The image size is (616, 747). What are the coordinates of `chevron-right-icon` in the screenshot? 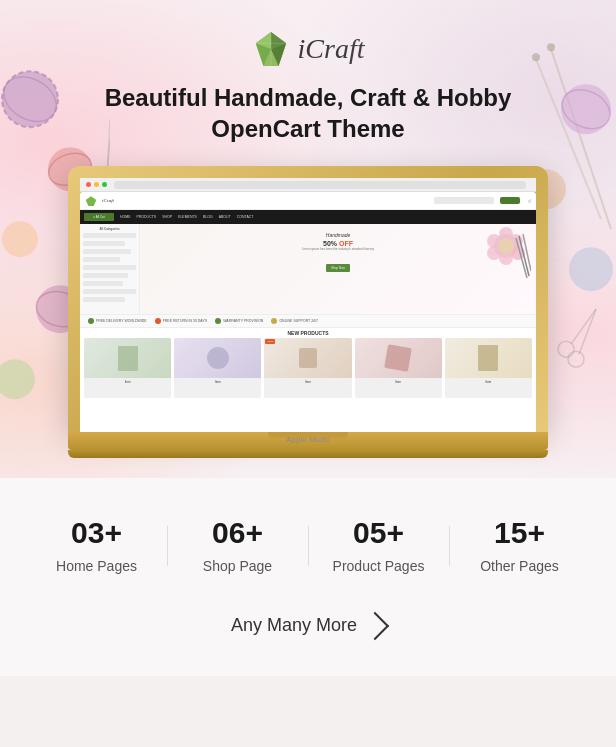 It's located at (375, 626).